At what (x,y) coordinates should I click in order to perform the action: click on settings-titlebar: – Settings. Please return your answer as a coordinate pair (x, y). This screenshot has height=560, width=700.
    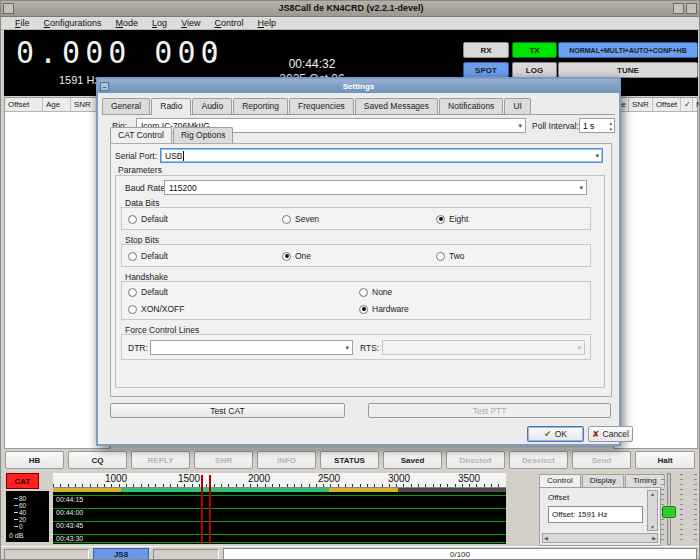
    Looking at the image, I should click on (358, 86).